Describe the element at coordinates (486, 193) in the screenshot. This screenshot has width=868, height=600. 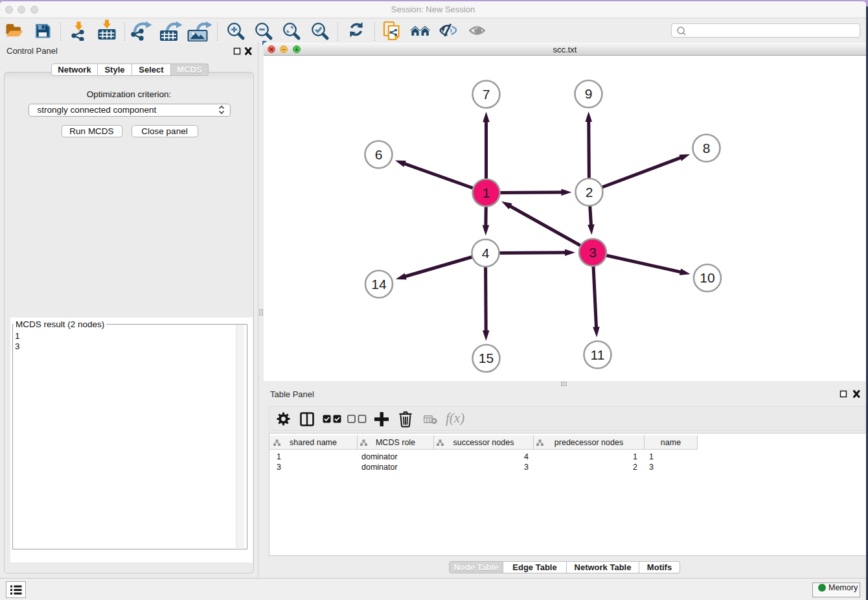
I see `svg-text: 1` at that location.